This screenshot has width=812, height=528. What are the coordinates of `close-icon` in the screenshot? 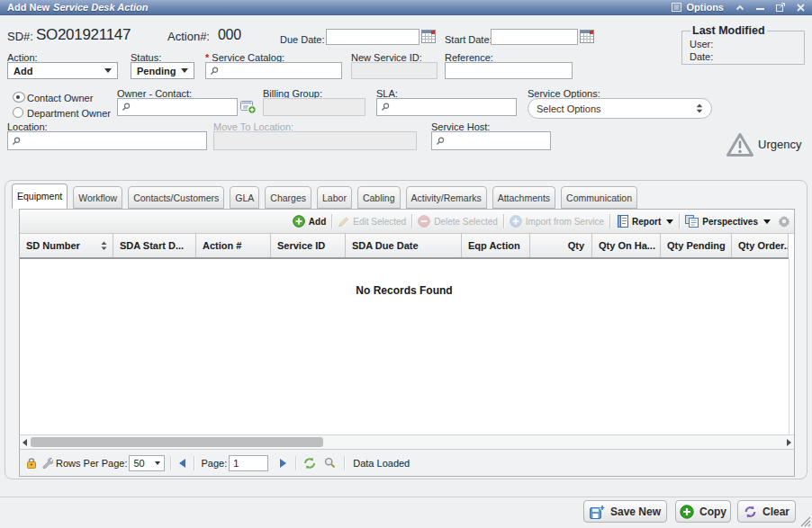 It's located at (801, 7).